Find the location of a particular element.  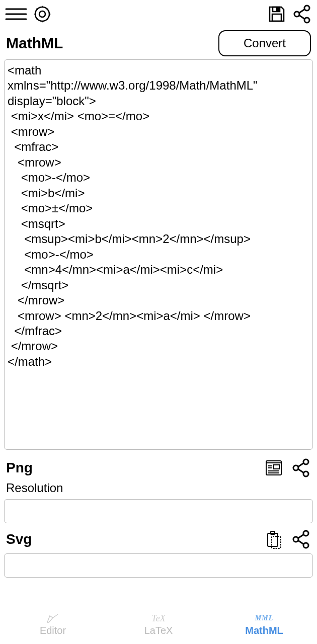

tex-icon: TeX is located at coordinates (158, 618).